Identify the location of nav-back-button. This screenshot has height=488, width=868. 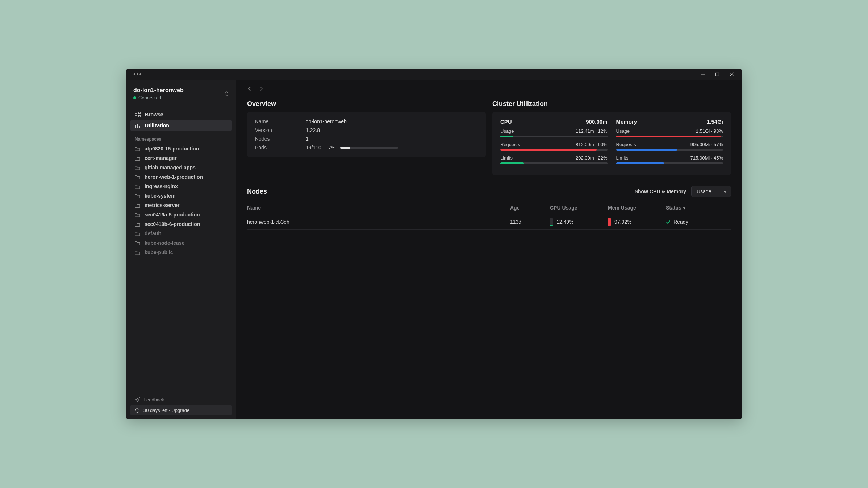
(250, 89).